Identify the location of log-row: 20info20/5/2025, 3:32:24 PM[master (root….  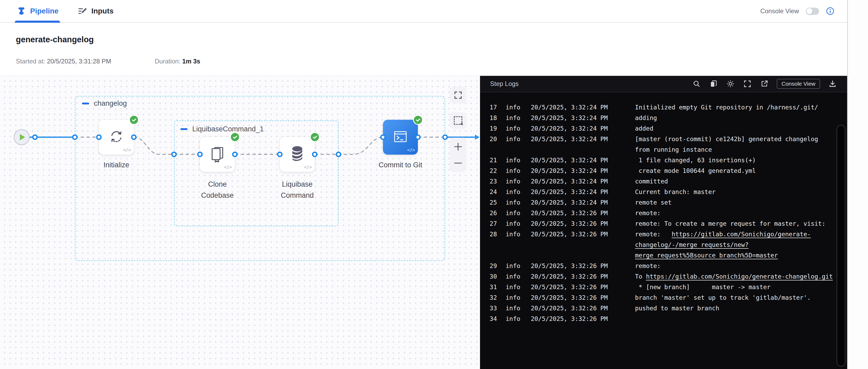
(664, 139).